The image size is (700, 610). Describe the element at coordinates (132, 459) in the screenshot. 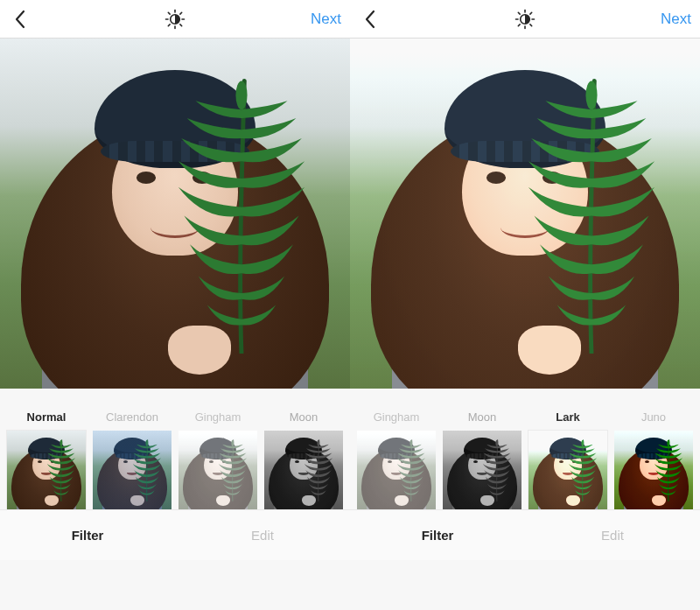

I see `filter-option-clarendon: Clarendon` at that location.